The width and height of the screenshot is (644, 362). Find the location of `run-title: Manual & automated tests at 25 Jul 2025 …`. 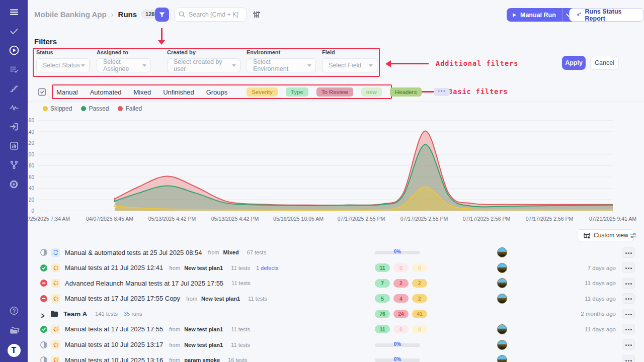

run-title: Manual & automated tests at 25 Jul 2025 … is located at coordinates (133, 252).